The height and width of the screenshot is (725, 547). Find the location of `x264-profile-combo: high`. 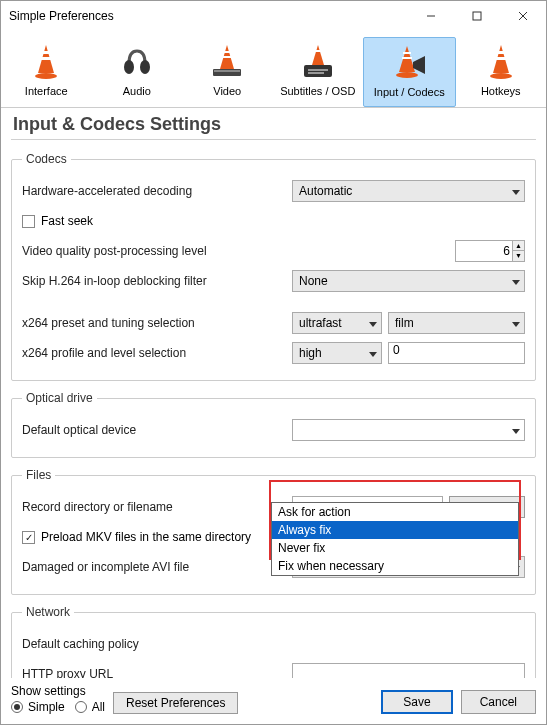

x264-profile-combo: high is located at coordinates (337, 353).